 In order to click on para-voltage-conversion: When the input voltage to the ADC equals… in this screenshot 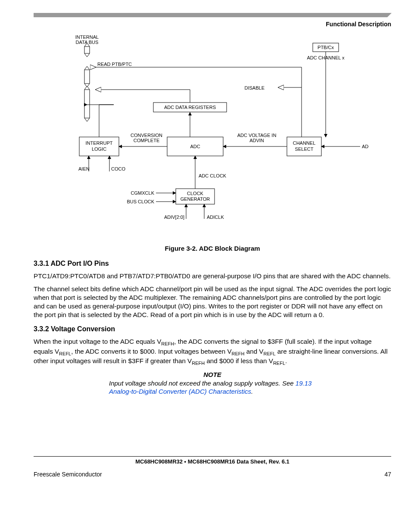, I will do `click(212, 352)`.